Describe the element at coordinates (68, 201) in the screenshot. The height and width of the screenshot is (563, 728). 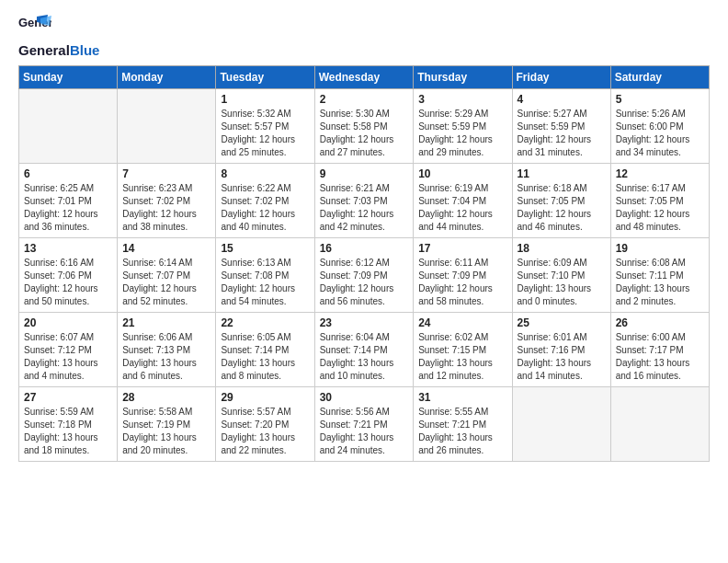
I see `calendar-cell: 6Sunrise: 6:25 AM Sunset: 7:01 PM Daylig…` at that location.